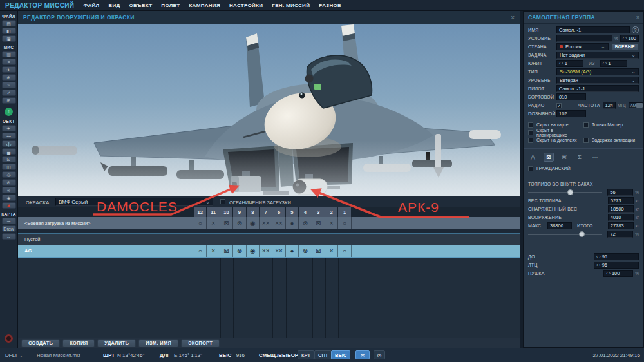 Image resolution: width=644 pixels, height=362 pixels. I want to click on menu-object: ОБЪЕКТ, so click(141, 5).